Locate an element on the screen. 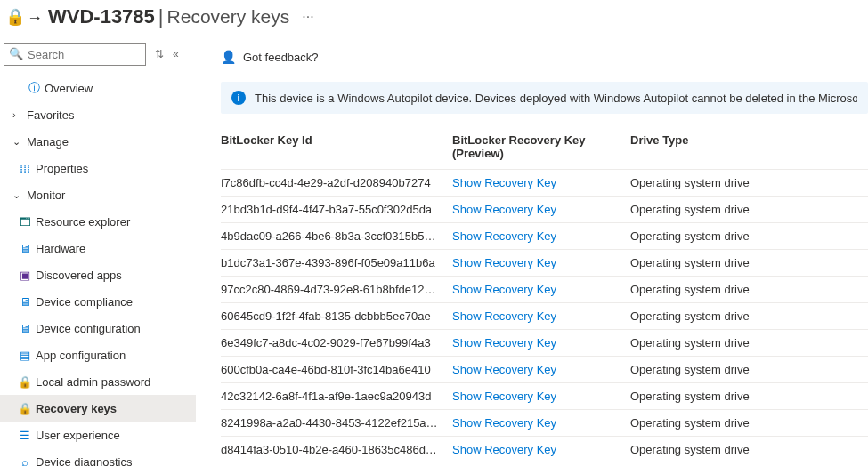  nav-monitor: ⌄ Monitor is located at coordinates (98, 195).